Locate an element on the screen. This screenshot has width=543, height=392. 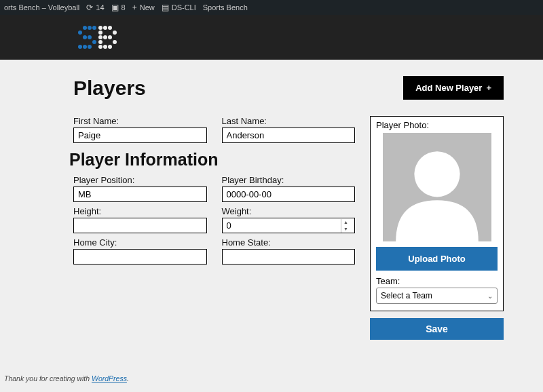
wordpress-link: WordPress is located at coordinates (109, 378).